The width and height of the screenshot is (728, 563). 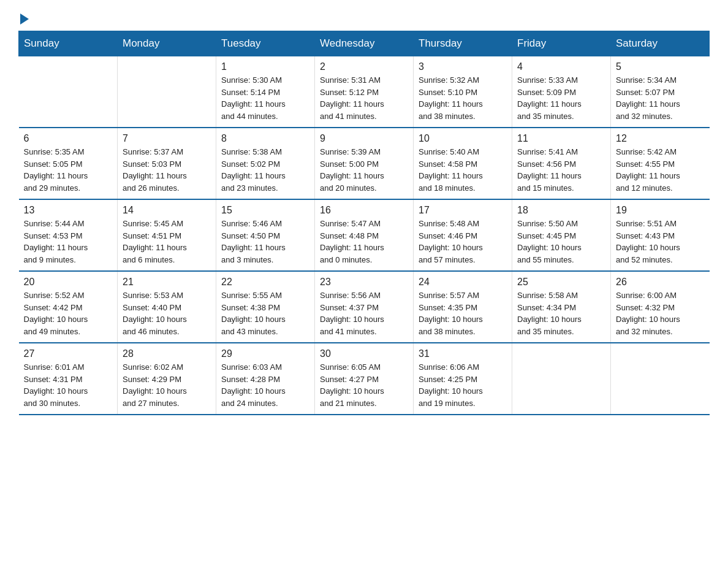 What do you see at coordinates (167, 354) in the screenshot?
I see `day-number: 28` at bounding box center [167, 354].